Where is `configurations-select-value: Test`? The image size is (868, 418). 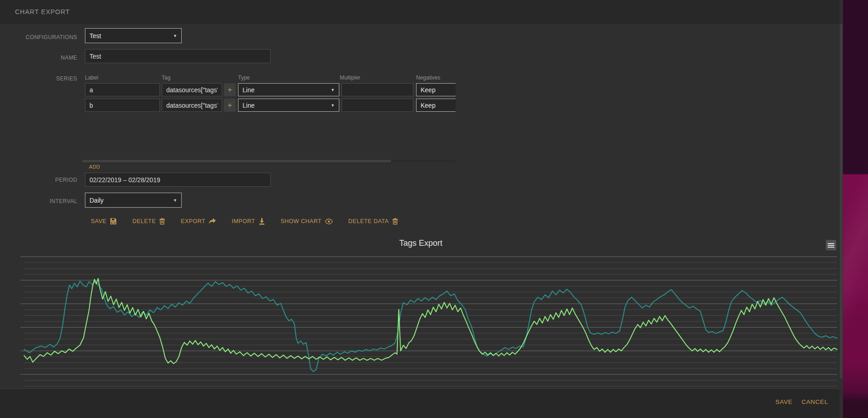 configurations-select-value: Test is located at coordinates (95, 36).